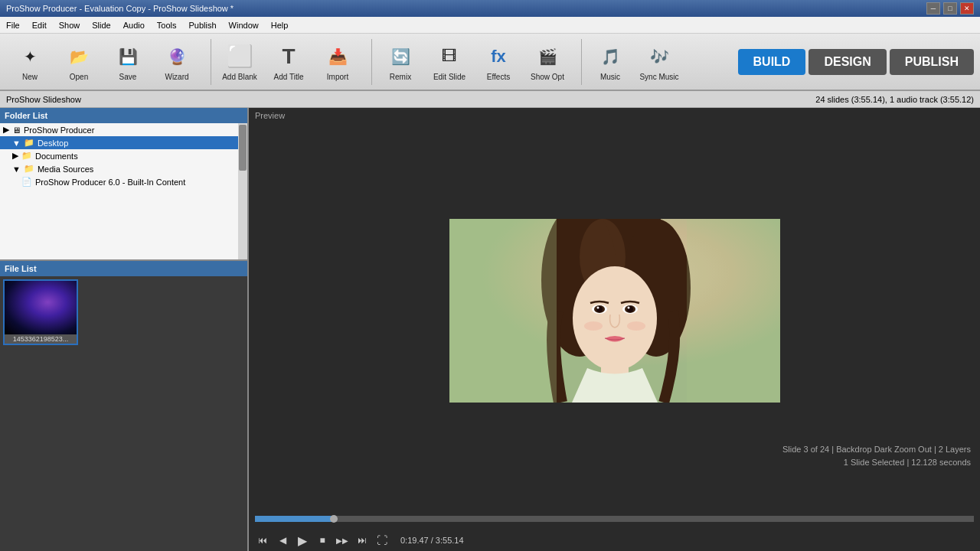  Describe the element at coordinates (124, 116) in the screenshot. I see `folder-list-header: Folder List` at that location.